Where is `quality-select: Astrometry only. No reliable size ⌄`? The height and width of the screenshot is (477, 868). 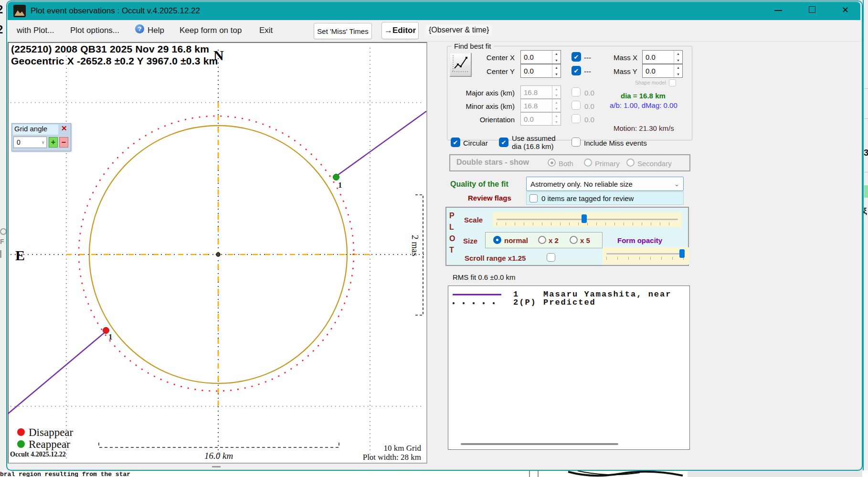
quality-select: Astrometry only. No reliable size ⌄ is located at coordinates (605, 184).